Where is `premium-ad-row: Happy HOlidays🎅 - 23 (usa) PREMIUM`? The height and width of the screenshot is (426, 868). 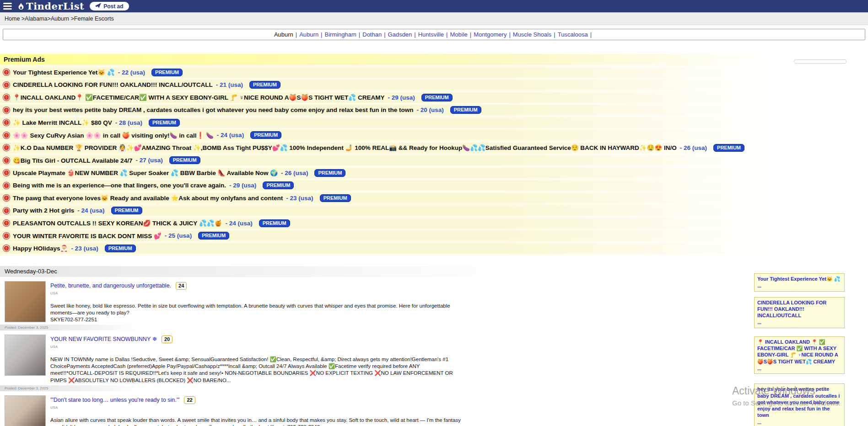
premium-ad-row: Happy HOlidays🎅 - 23 (usa) PREMIUM is located at coordinates (434, 249).